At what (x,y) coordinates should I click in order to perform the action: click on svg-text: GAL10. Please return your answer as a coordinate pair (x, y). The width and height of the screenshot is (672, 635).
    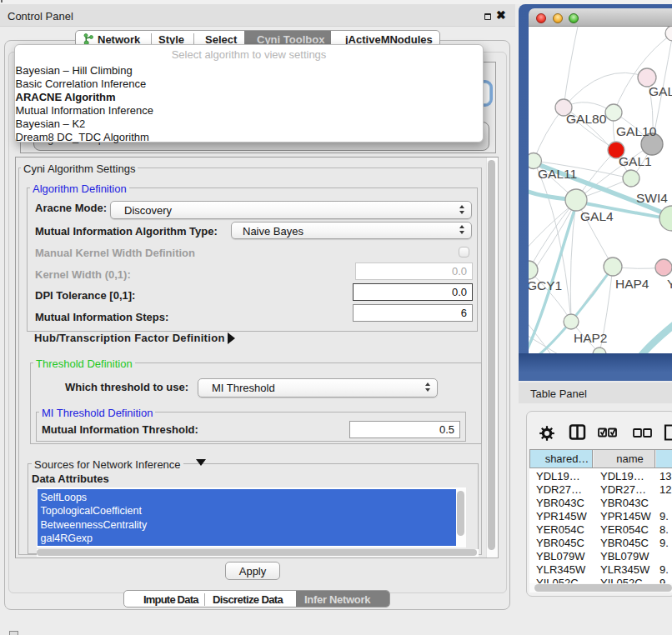
    Looking at the image, I should click on (637, 132).